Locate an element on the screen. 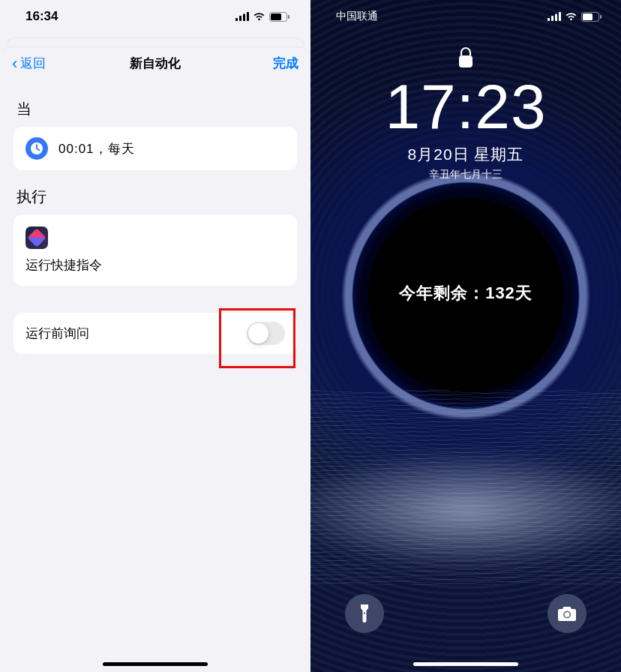 This screenshot has height=672, width=621. when-trigger-row: 00:01，每天 is located at coordinates (155, 148).